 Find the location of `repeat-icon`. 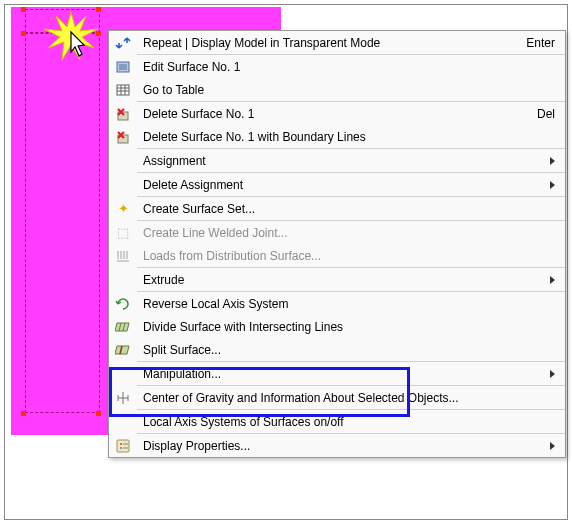

repeat-icon is located at coordinates (123, 42).